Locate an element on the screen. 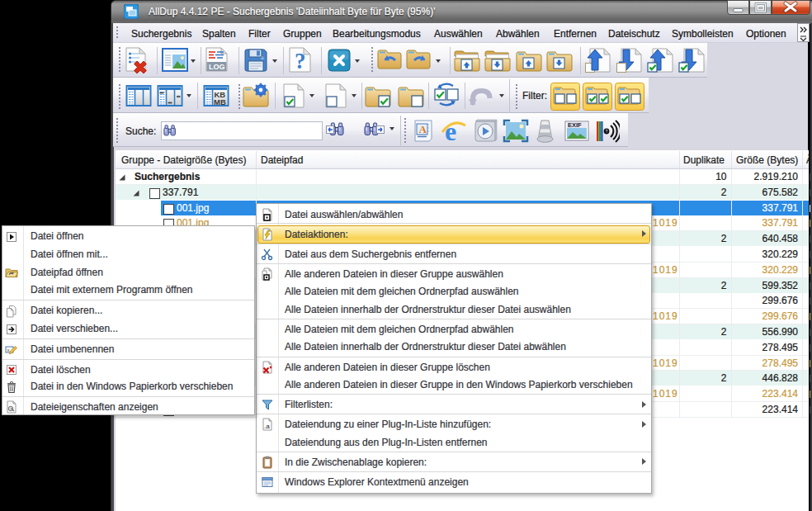  svg-text: EXIF is located at coordinates (574, 125).